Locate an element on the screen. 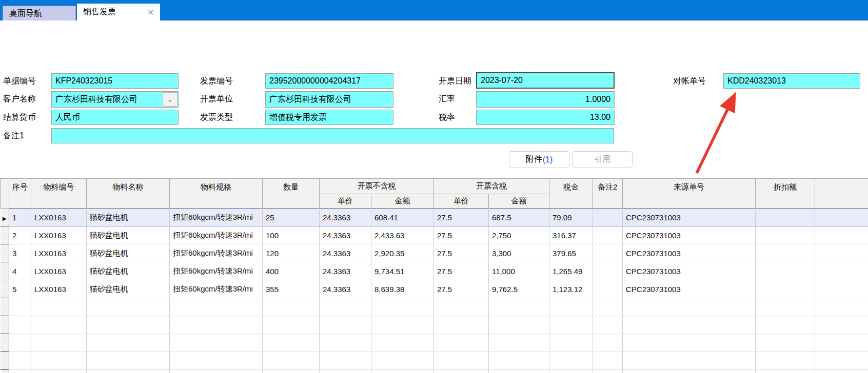  invoice-no-field: 23952000000004204317 is located at coordinates (329, 81).